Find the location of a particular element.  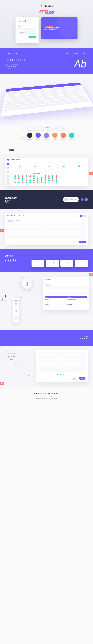

file-icon is located at coordinates (16, 311).